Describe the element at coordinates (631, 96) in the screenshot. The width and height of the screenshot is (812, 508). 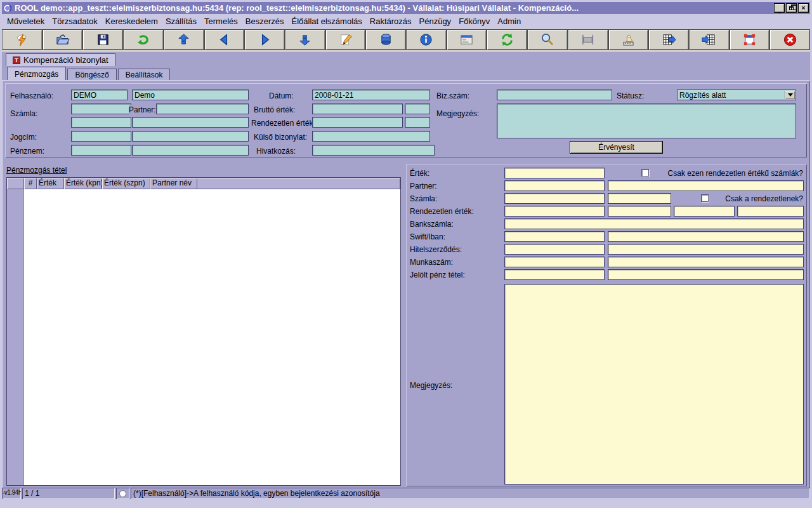
I see `statusz-label: Státusz:` at that location.